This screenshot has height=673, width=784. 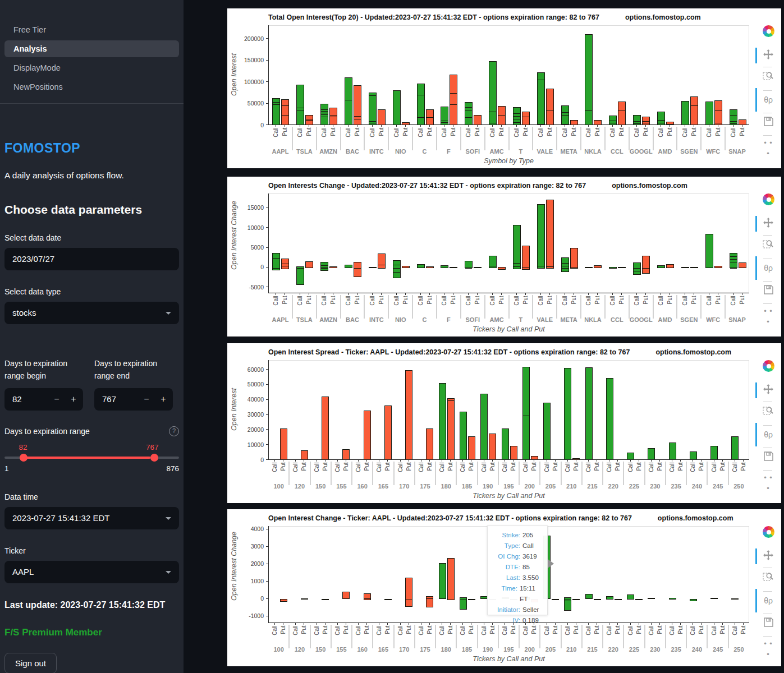 I want to click on dte-end-input: 767 − +, so click(x=134, y=399).